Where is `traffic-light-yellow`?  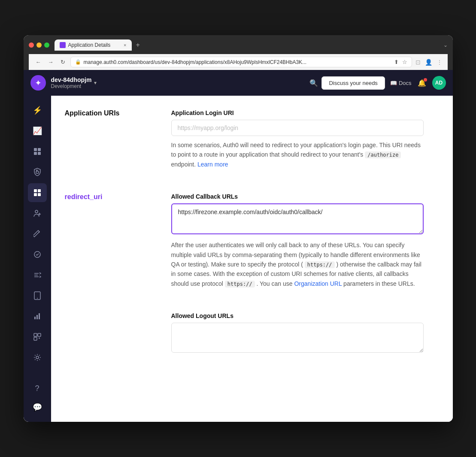
traffic-light-yellow is located at coordinates (39, 45).